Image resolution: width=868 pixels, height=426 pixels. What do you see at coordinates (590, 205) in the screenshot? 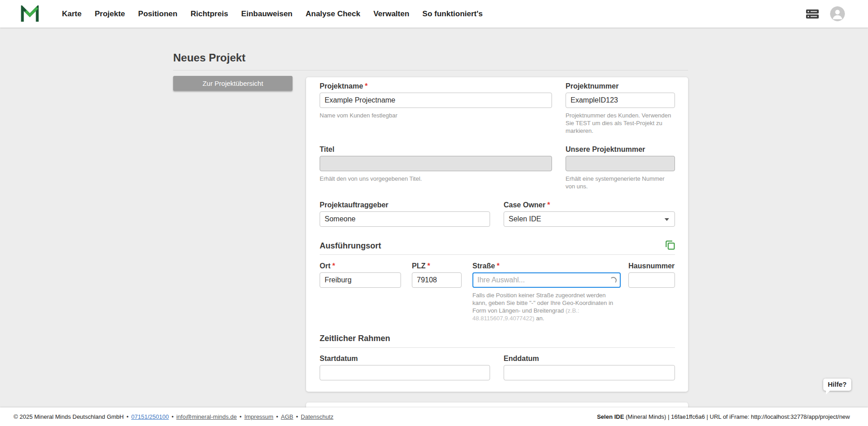
I see `case-owner-label: Case Owner*` at bounding box center [590, 205].